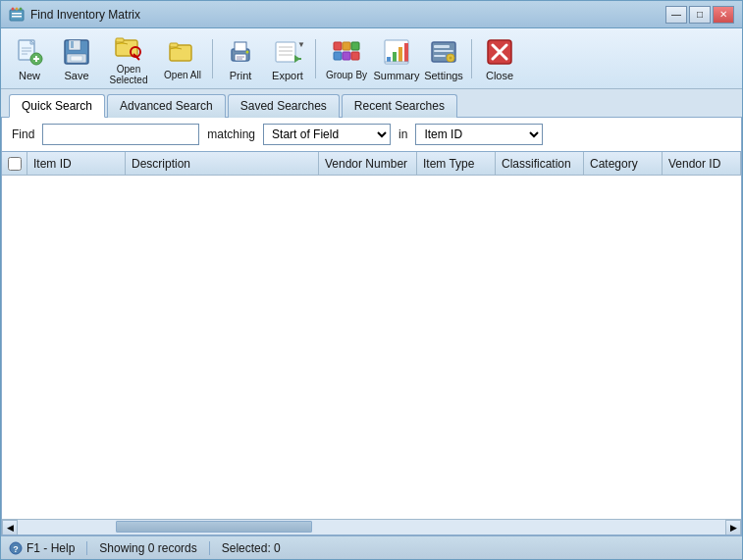 The width and height of the screenshot is (743, 560). Describe the element at coordinates (77, 76) in the screenshot. I see `save-label: Save` at that location.